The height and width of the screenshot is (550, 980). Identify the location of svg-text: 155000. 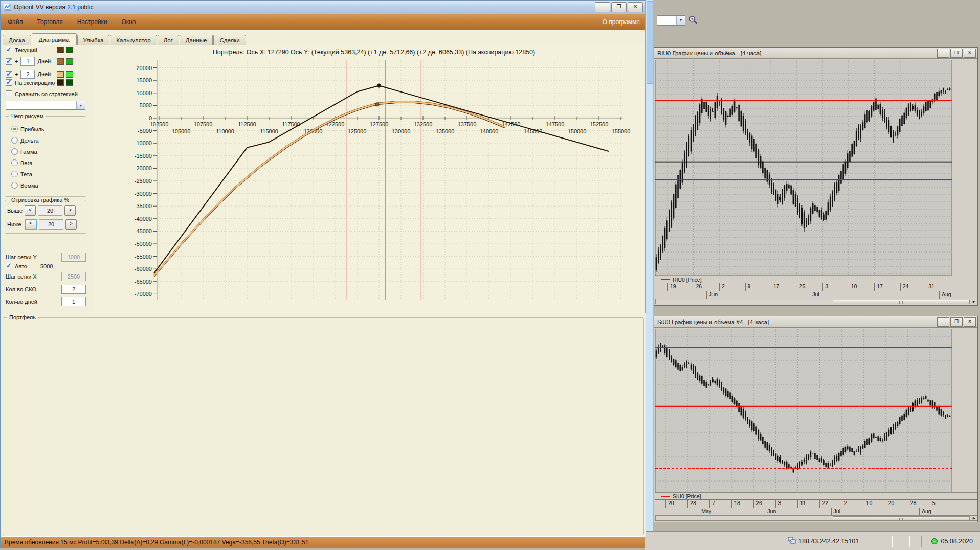
(621, 131).